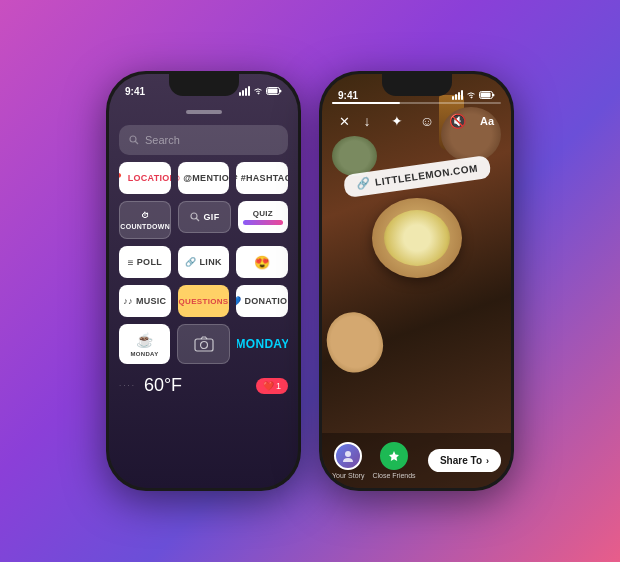 This screenshot has width=620, height=562. Describe the element at coordinates (204, 140) in the screenshot. I see `search-bar: Search` at that location.